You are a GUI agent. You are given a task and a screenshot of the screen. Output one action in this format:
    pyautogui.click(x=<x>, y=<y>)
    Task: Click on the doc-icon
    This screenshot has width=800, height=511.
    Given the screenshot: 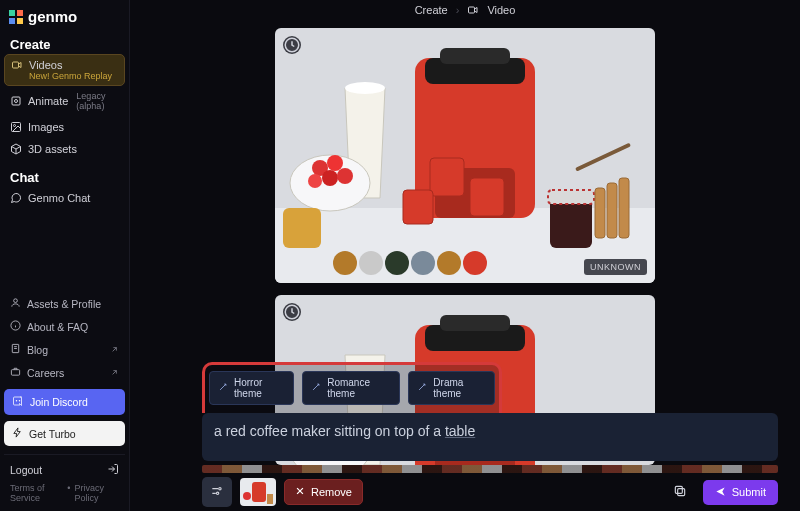 What is the action you would take?
    pyautogui.click(x=16, y=350)
    